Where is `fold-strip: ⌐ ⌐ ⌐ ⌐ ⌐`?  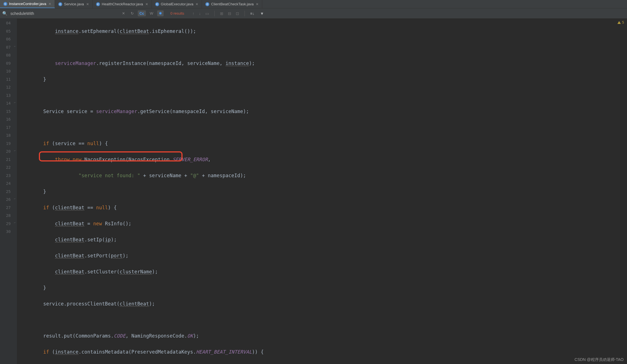
fold-strip: ⌐ ⌐ ⌐ ⌐ ⌐ is located at coordinates (14, 191).